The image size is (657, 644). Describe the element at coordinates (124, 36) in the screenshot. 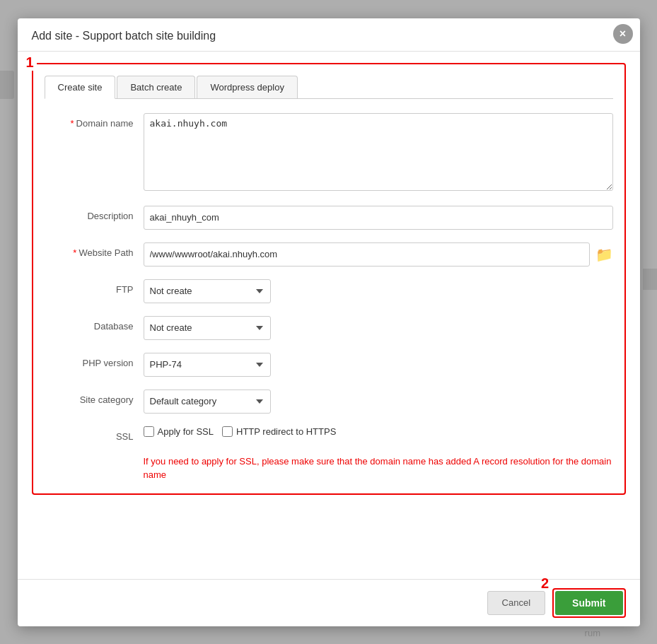

I see `modal-title: Add site - Support batch site building` at that location.